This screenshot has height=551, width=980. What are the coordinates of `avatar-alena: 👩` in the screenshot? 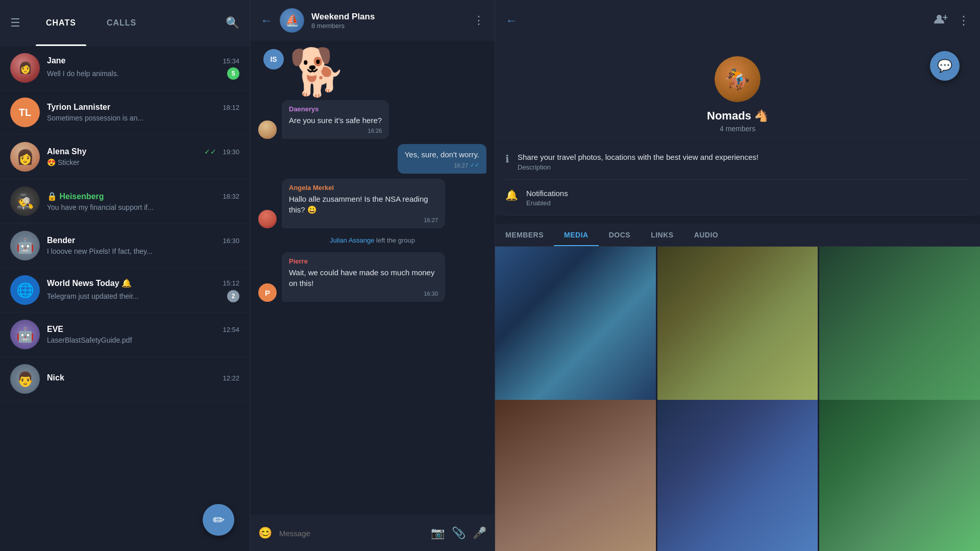 It's located at (25, 157).